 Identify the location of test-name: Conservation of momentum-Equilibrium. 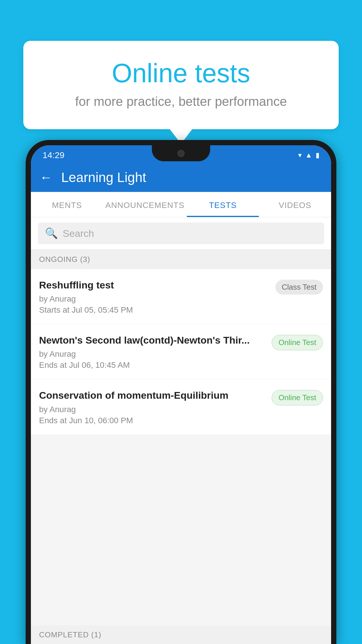
(152, 395).